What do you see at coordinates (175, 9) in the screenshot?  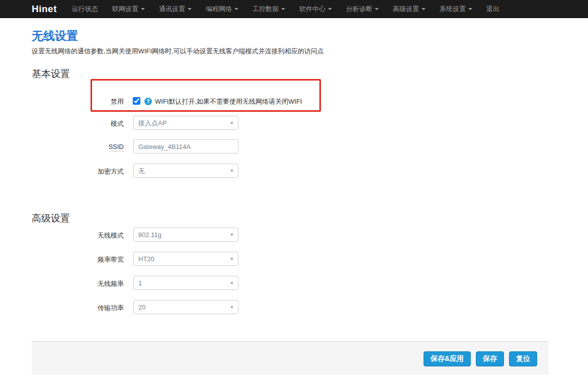 I see `nav-item-comm-settings: 通讯设置` at bounding box center [175, 9].